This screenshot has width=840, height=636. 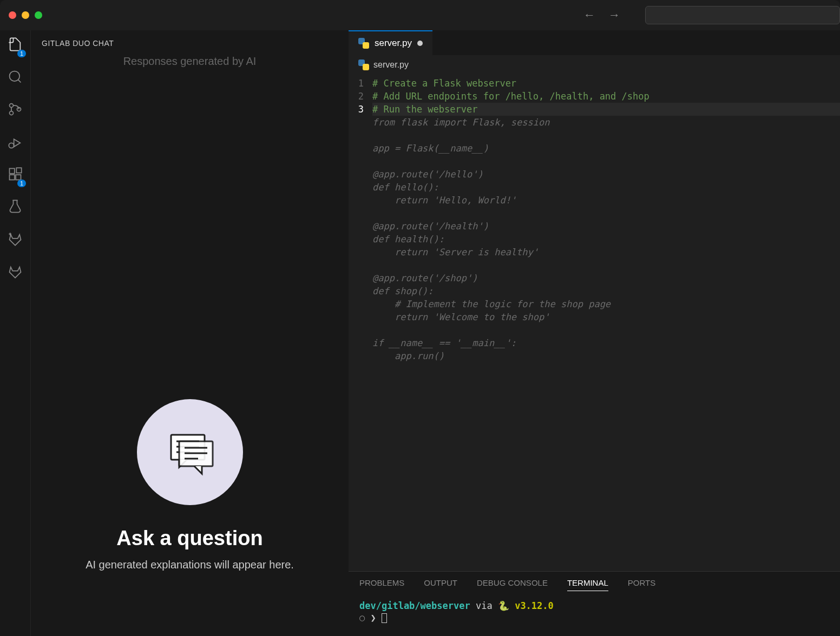 What do you see at coordinates (503, 606) in the screenshot?
I see `python-snake-icon: 🐍` at bounding box center [503, 606].